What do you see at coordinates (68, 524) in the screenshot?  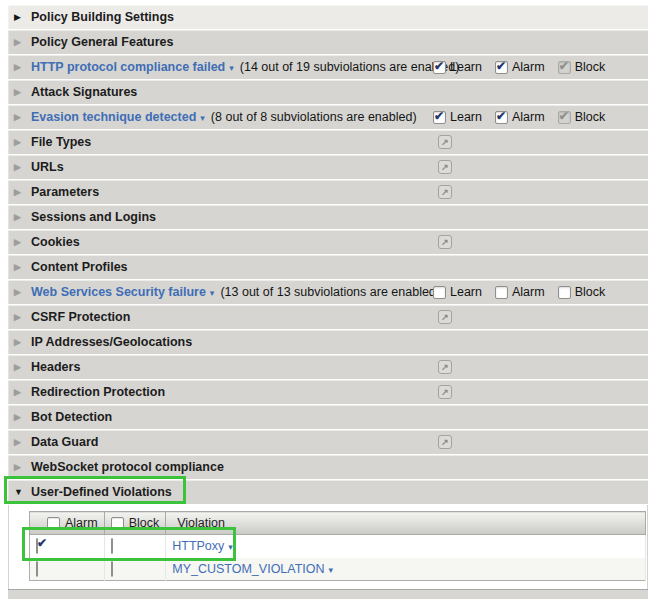 I see `alarm-column-header: Alarm` at bounding box center [68, 524].